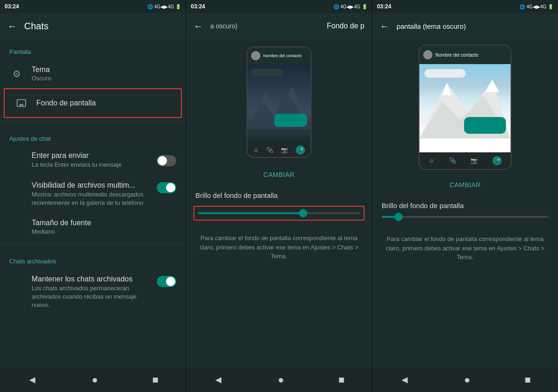  What do you see at coordinates (465, 55) in the screenshot?
I see `phone-inner-header-3: Nombre del contacto` at bounding box center [465, 55].